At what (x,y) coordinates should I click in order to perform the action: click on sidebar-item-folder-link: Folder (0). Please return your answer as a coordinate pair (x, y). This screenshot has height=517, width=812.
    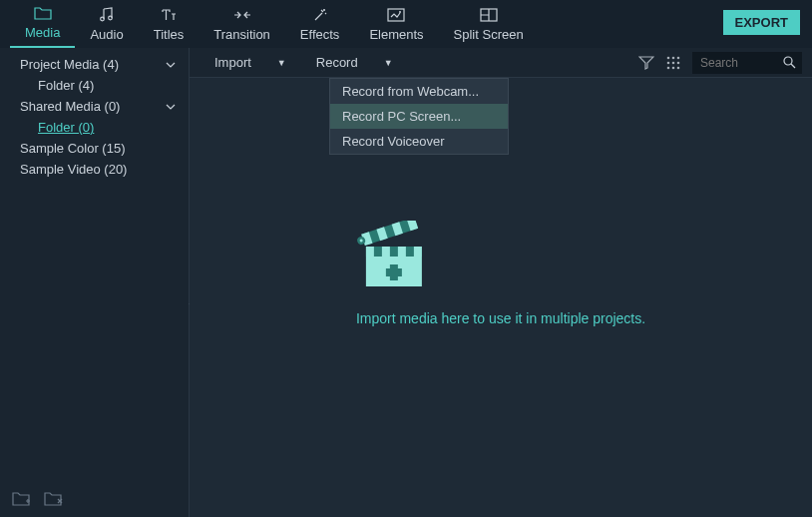
    Looking at the image, I should click on (94, 128).